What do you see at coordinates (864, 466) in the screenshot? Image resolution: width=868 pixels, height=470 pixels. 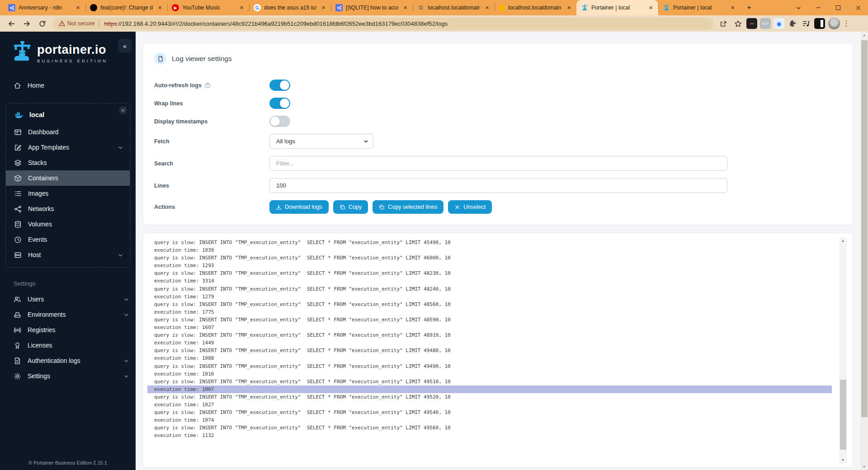 I see `page-scroll-down-icon: ▼` at bounding box center [864, 466].